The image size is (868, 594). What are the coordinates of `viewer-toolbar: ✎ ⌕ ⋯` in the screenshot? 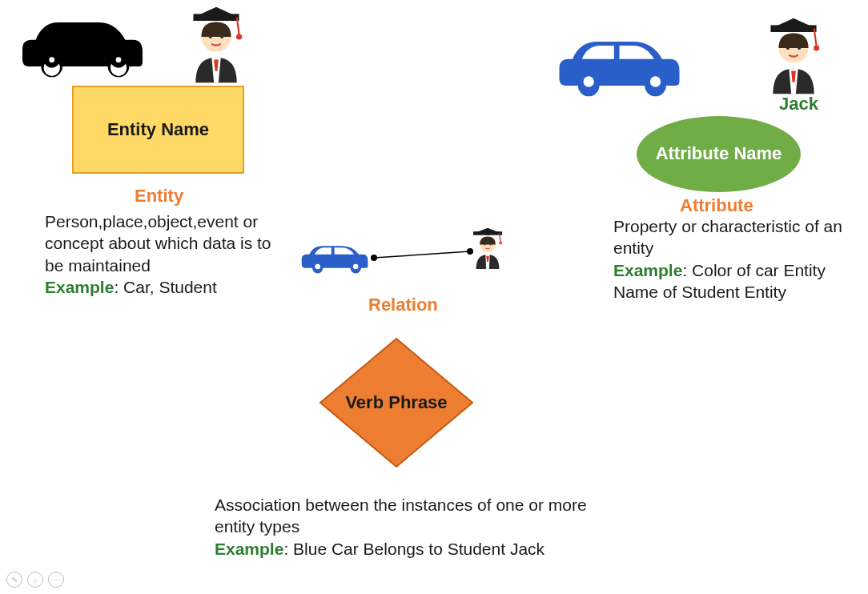 It's located at (35, 580).